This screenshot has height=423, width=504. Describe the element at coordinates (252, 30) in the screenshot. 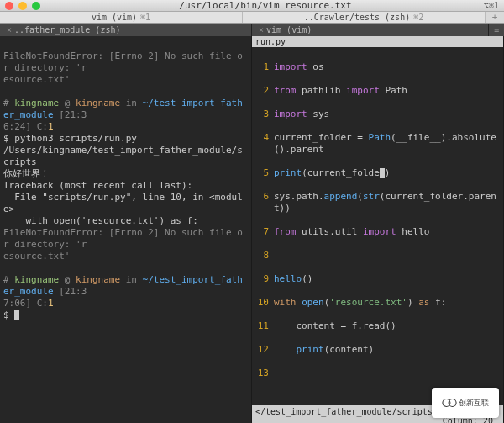

I see `inner-tab-bar-top: × ..father_module (zsh) × vim (vim) ≡` at that location.